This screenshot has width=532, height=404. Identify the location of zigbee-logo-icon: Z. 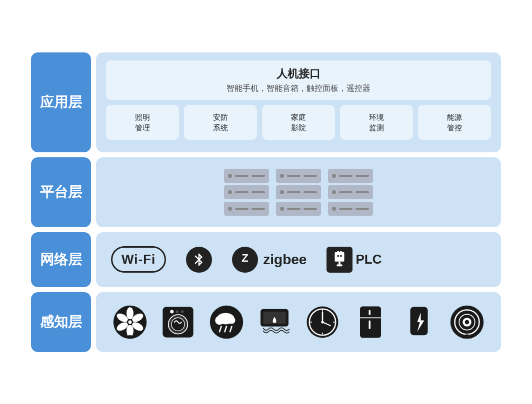
(245, 260).